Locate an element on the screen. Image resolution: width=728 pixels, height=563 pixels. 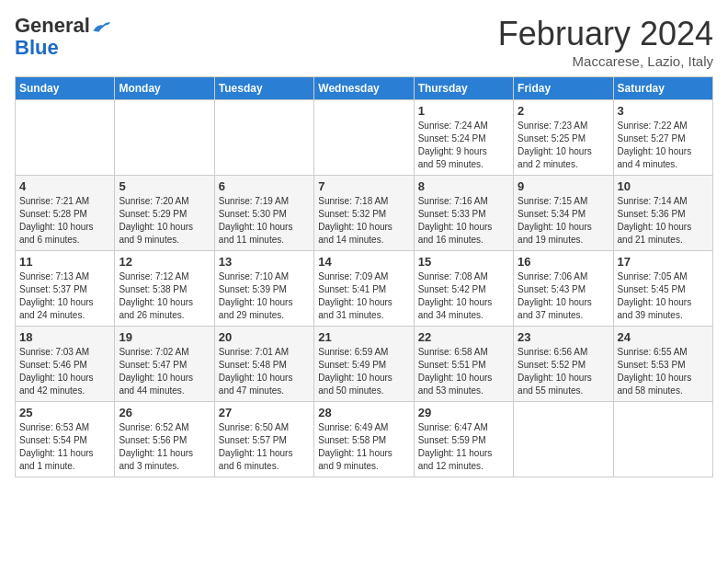
calendar-day-cell: 3Sunrise: 7:22 AM Sunset: 5:27 PM Daylig… is located at coordinates (663, 138).